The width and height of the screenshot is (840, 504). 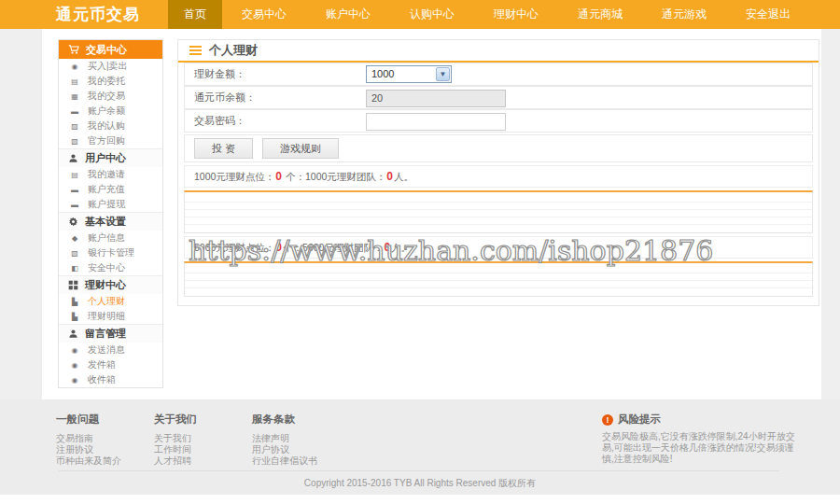 What do you see at coordinates (498, 97) in the screenshot?
I see `form-row-balance: 通元币余额：` at bounding box center [498, 97].